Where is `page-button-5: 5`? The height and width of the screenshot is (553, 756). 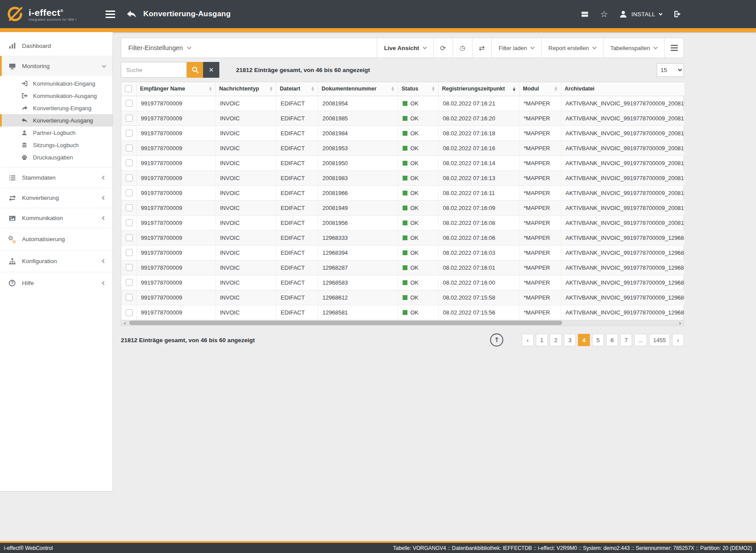 page-button-5: 5 is located at coordinates (598, 340).